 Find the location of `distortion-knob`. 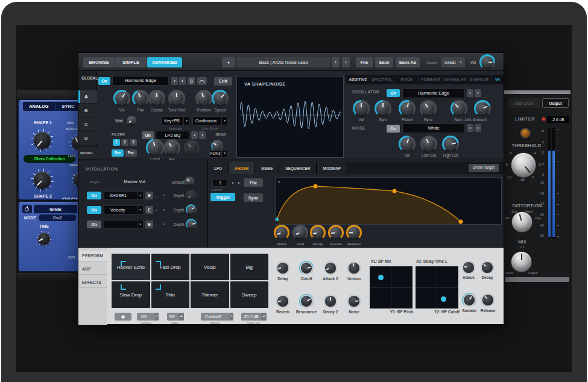

distortion-knob is located at coordinates (522, 222).